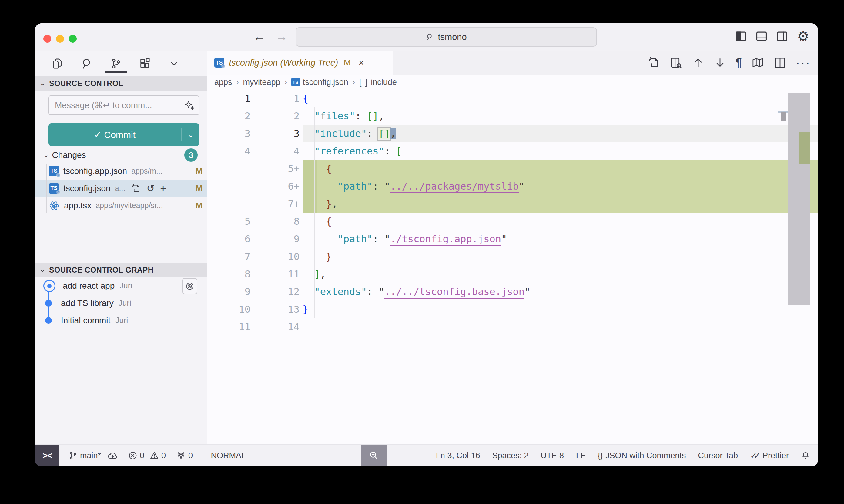 The image size is (844, 504). I want to click on ports-status-item: 0, so click(184, 456).